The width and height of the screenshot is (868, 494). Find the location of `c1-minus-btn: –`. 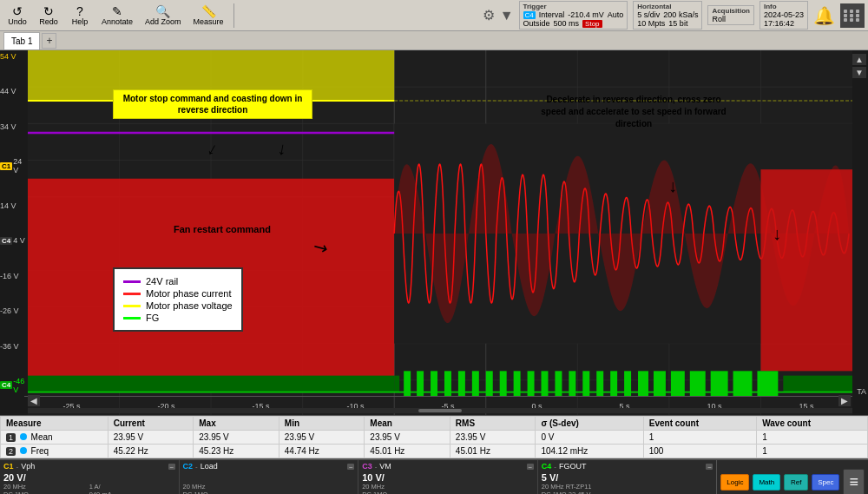

c1-minus-btn: – is located at coordinates (172, 467).